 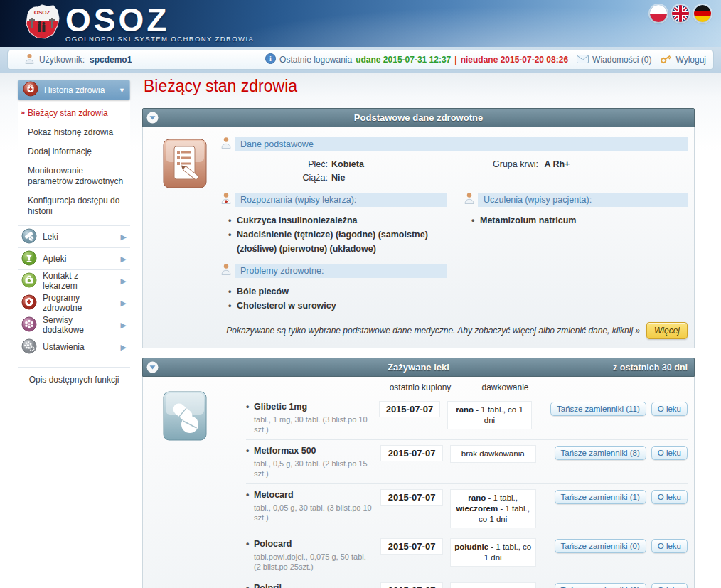 What do you see at coordinates (29, 237) in the screenshot?
I see `pills-icon` at bounding box center [29, 237].